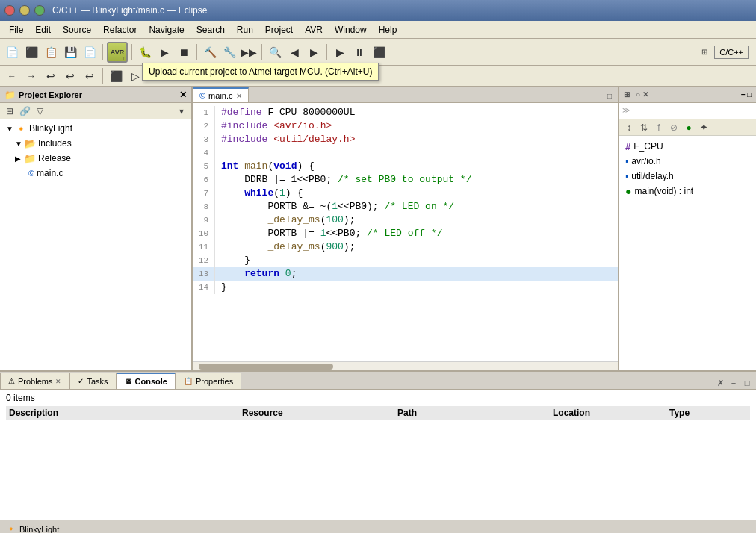  What do you see at coordinates (378, 526) in the screenshot?
I see `status-bar: 🔸 BlinkyLight` at bounding box center [378, 526].